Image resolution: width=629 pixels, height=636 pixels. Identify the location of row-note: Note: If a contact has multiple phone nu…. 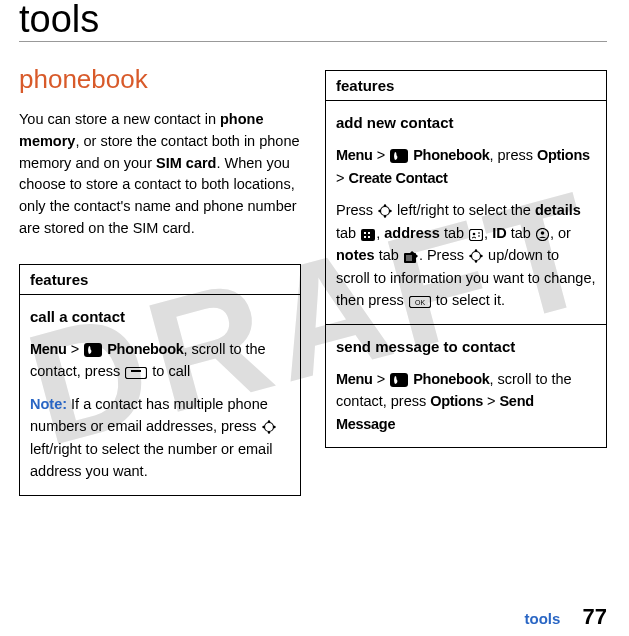
(160, 438).